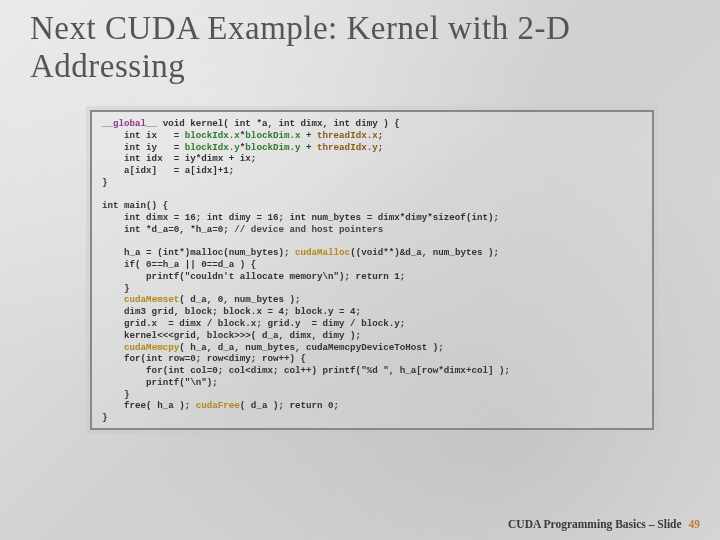 The height and width of the screenshot is (540, 720). What do you see at coordinates (198, 252) in the screenshot?
I see `code-text: h_a = (int*)malloc(num_bytes);` at bounding box center [198, 252].